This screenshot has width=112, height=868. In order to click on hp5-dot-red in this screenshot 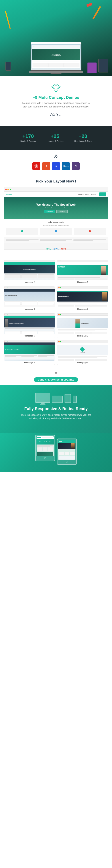, I will do `click(58, 288)`.